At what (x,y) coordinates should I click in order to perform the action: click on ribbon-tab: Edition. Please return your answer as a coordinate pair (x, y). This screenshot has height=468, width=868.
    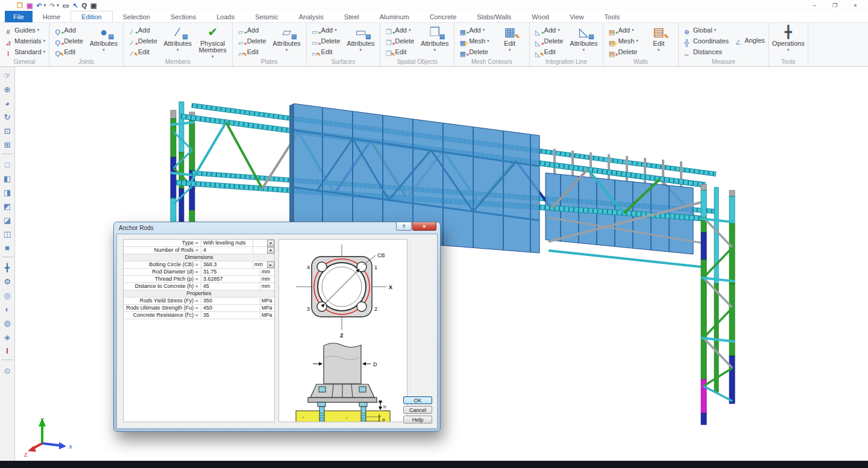
    Looking at the image, I should click on (92, 17).